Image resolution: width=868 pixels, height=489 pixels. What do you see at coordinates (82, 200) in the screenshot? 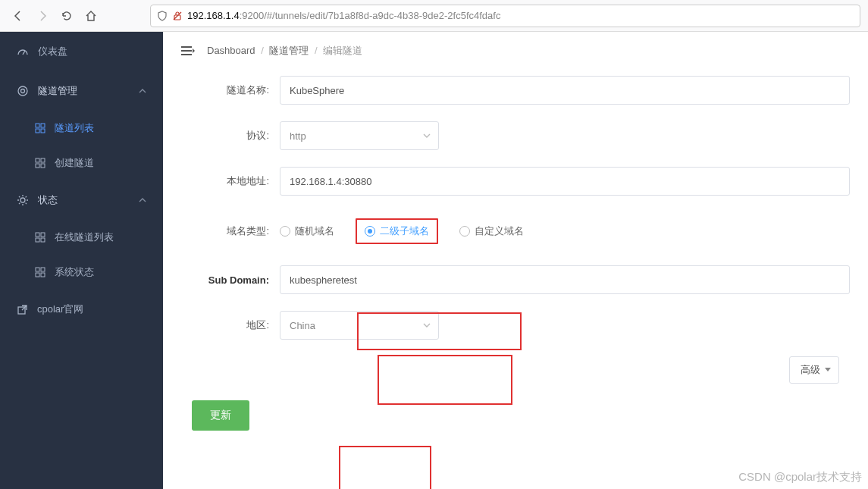
I see `sidebar-group-status: 状态` at bounding box center [82, 200].